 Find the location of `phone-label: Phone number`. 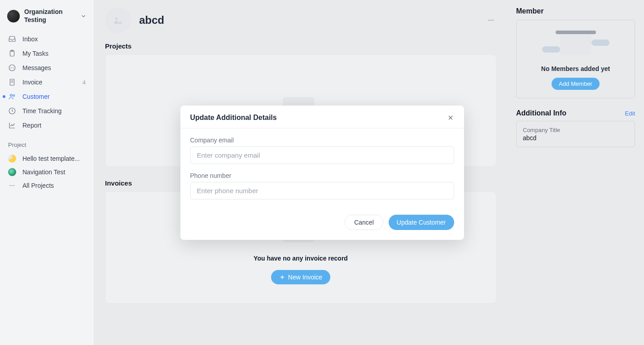

phone-label: Phone number is located at coordinates (322, 176).